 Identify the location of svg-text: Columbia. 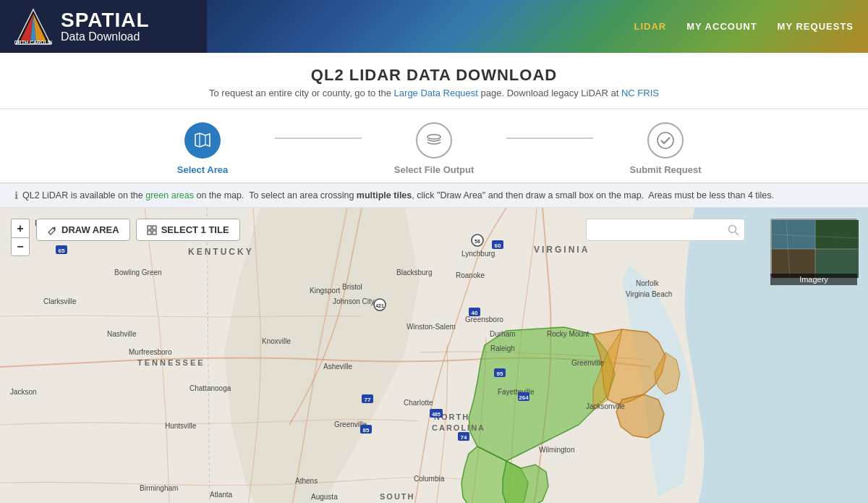
(430, 479).